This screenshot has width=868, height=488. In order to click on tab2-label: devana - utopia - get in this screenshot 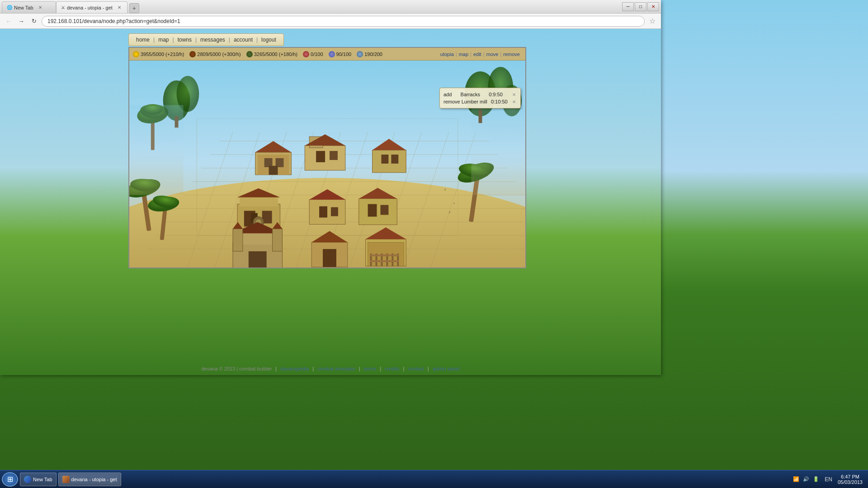, I will do `click(90, 8)`.